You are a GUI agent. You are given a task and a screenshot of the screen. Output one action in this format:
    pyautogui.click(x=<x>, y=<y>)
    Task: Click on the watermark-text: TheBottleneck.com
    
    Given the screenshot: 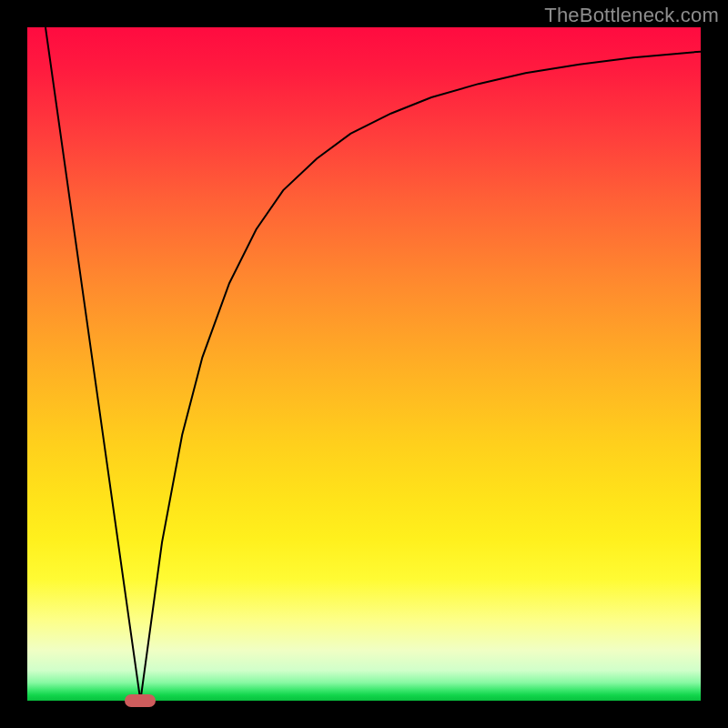 What is the action you would take?
    pyautogui.click(x=632, y=15)
    